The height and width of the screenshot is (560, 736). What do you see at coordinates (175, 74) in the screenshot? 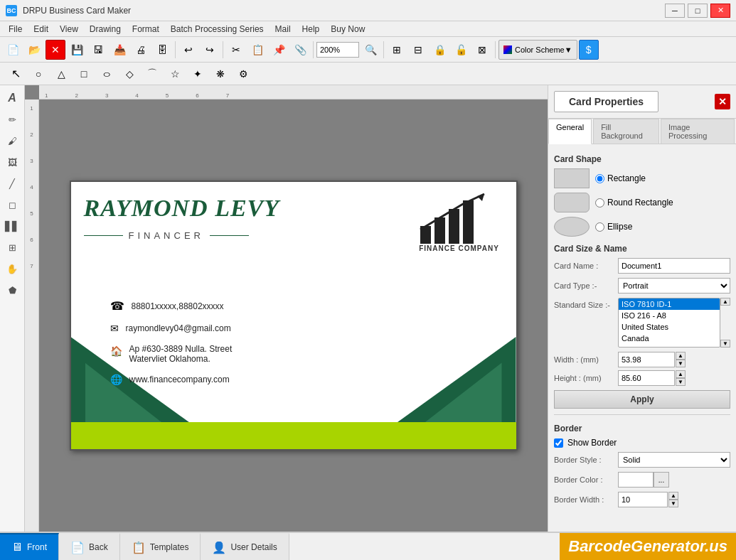
I see `star-tool: ☆` at bounding box center [175, 74].